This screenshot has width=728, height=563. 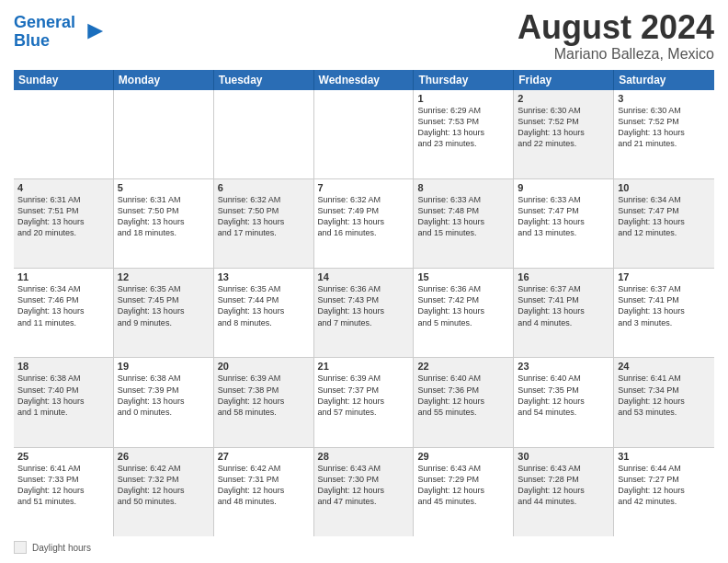 I want to click on day-info: Sunrise: 6:39 AM Sunset: 7:37 PM Dayligh…, so click(x=364, y=396).